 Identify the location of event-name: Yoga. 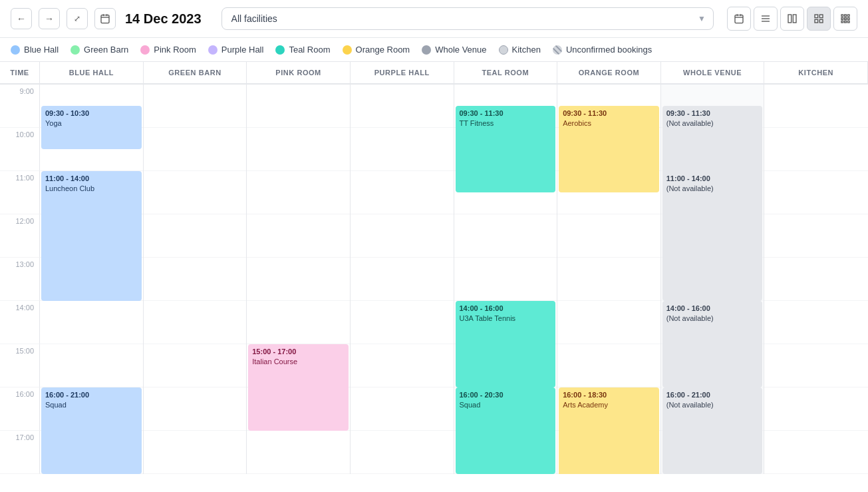
(92, 124).